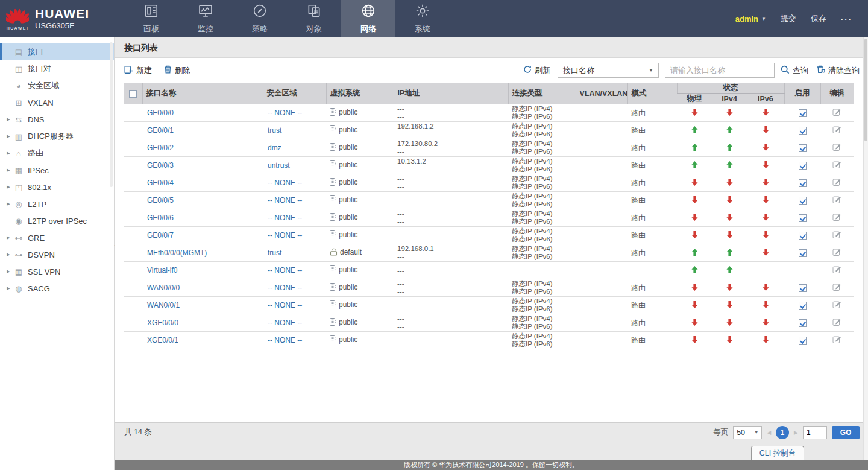 The height and width of the screenshot is (470, 868). What do you see at coordinates (57, 288) in the screenshot?
I see `sidebar-item-sacg: ▶ ◍ SACG` at bounding box center [57, 288].